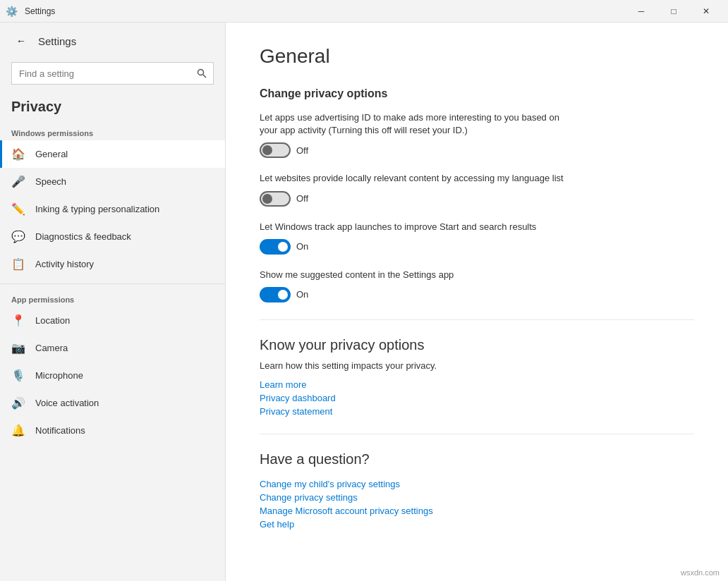 The width and height of the screenshot is (728, 581). What do you see at coordinates (477, 491) in the screenshot?
I see `question-section: Have a question? Change my child's priva…` at bounding box center [477, 491].